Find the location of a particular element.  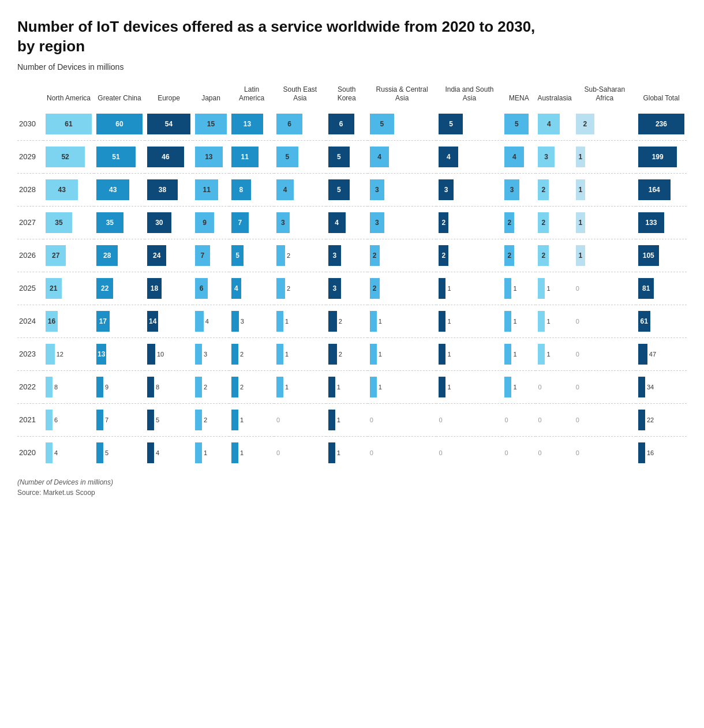

bar-cell-subSaharan: 0 is located at coordinates (605, 452).